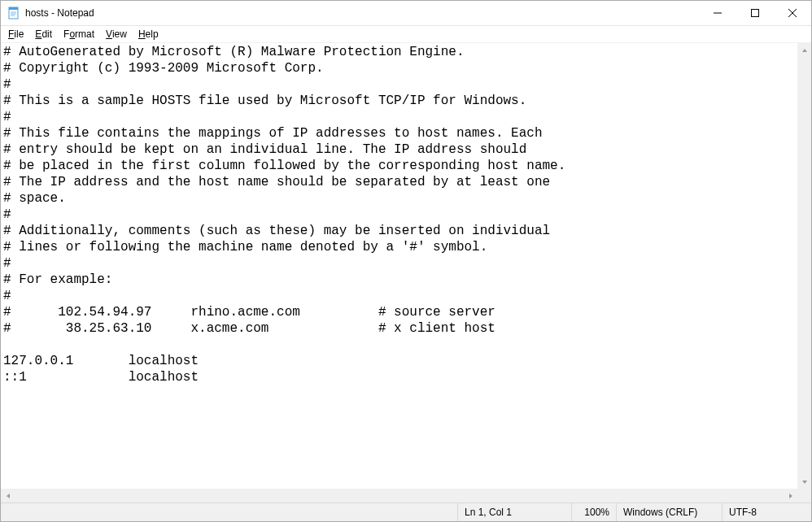 This screenshot has height=522, width=812. I want to click on status-zoom: 100%, so click(594, 512).